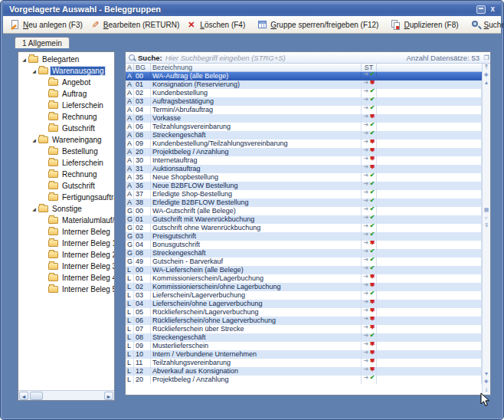  I want to click on table-row: L01Kommissionierschein/Lagerbuchung, so click(303, 279).